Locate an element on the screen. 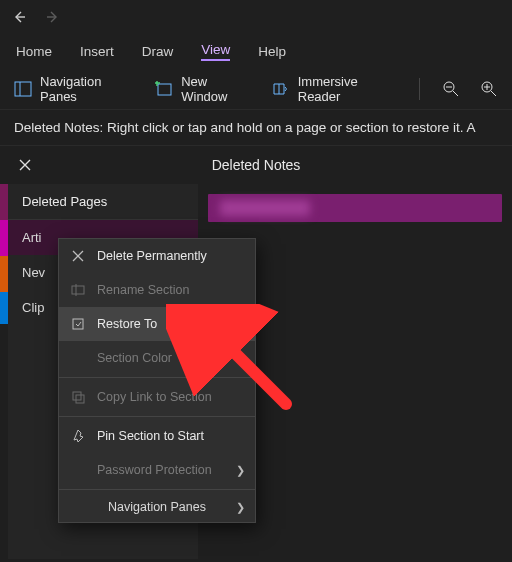 The width and height of the screenshot is (512, 562). copy-icon is located at coordinates (78, 397).